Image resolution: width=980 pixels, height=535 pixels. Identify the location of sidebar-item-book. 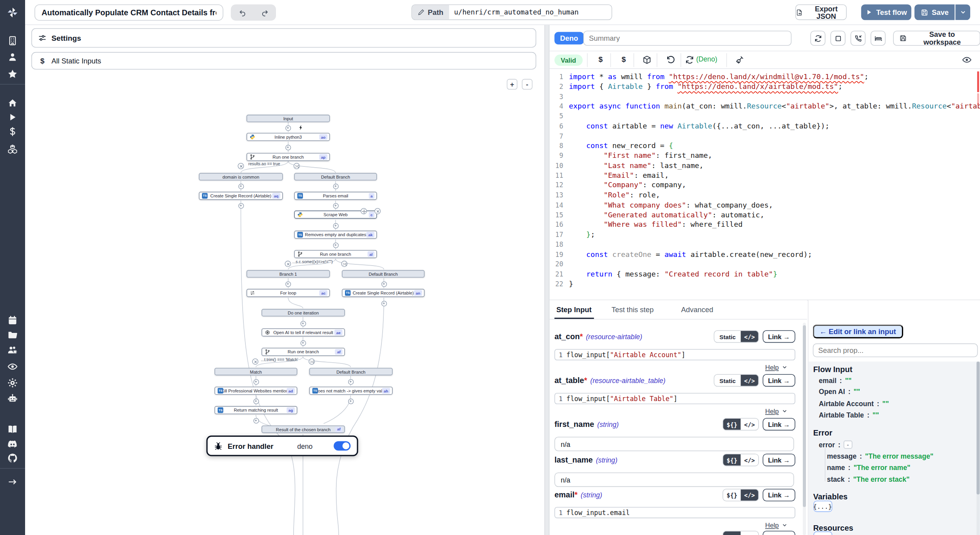
(13, 429).